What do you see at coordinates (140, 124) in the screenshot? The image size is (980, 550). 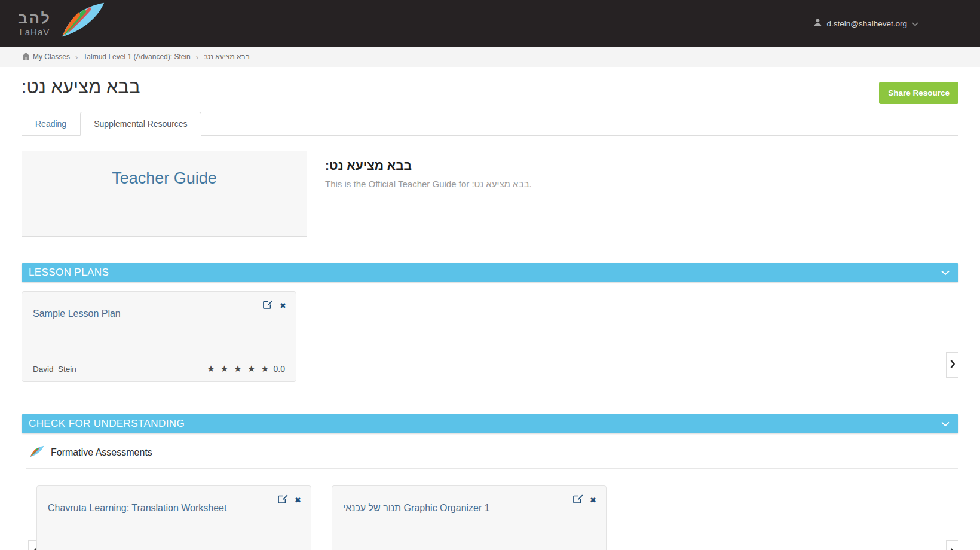 I see `tab-supplemental-resources: Supplemental Resources` at bounding box center [140, 124].